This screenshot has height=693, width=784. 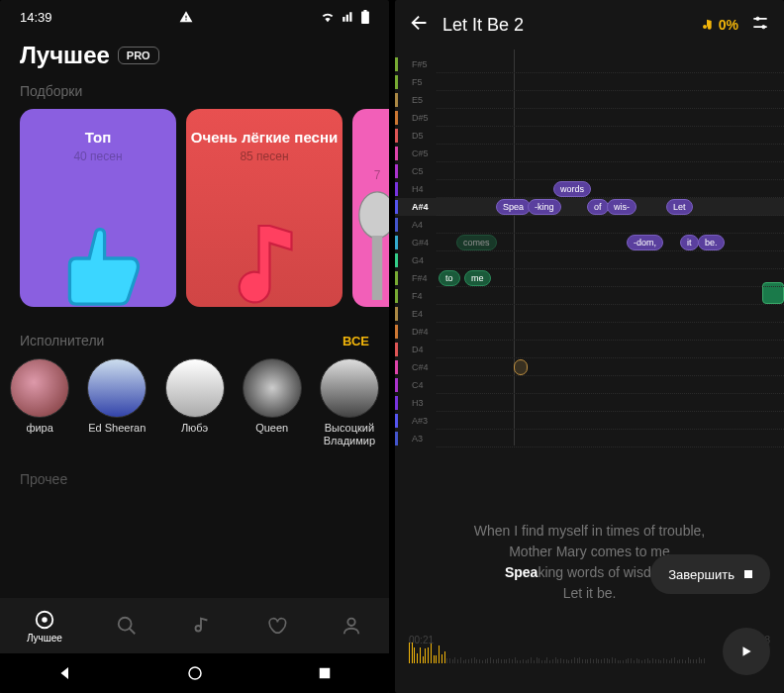 I want to click on pitch-label: C#4, so click(x=419, y=367).